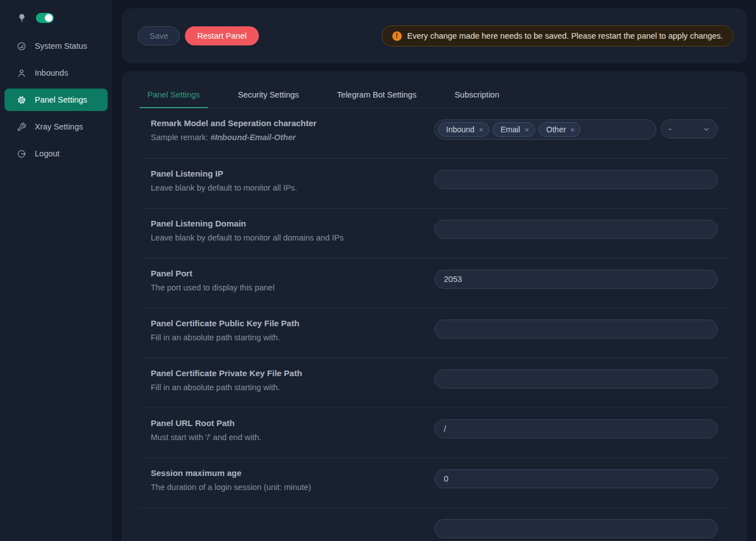 Image resolution: width=756 pixels, height=541 pixels. Describe the element at coordinates (545, 130) in the screenshot. I see `remark-model-tags-input: Inbound × Email × Other ×` at that location.